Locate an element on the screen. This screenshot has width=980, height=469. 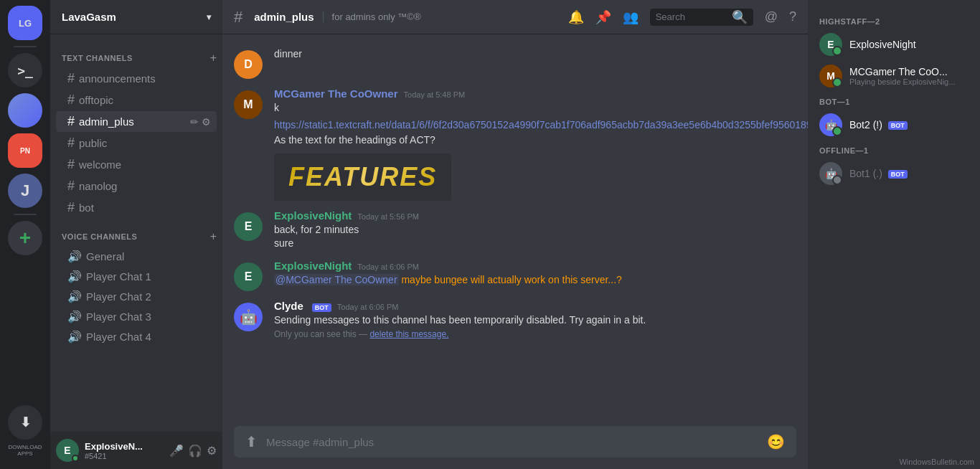
channel-hash-icon: # is located at coordinates (238, 17).